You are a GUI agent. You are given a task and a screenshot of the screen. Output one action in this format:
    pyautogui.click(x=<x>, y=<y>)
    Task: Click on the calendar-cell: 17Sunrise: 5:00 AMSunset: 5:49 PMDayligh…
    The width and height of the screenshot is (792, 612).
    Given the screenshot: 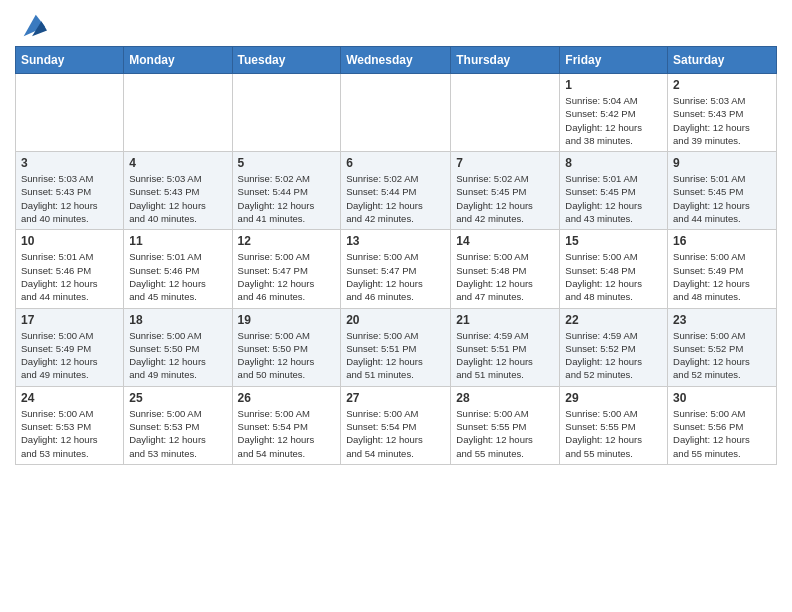 What is the action you would take?
    pyautogui.click(x=70, y=347)
    